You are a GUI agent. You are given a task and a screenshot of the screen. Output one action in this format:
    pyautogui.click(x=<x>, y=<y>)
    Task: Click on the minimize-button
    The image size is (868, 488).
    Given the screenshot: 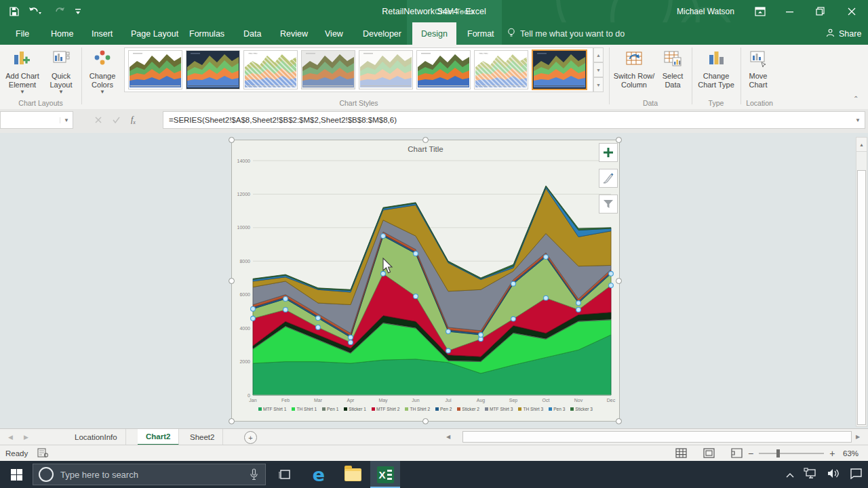 What is the action you would take?
    pyautogui.click(x=790, y=11)
    